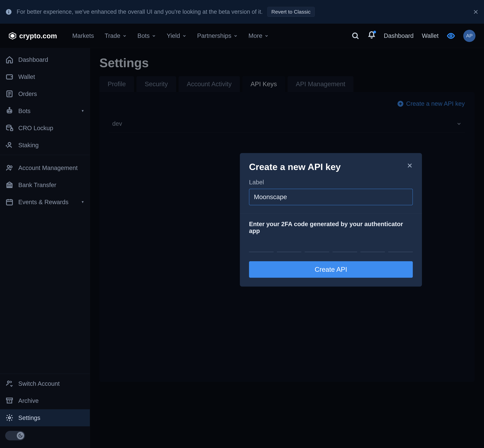  I want to click on tfa-prompt: Enter your 2FA code generated by your au…, so click(331, 227).